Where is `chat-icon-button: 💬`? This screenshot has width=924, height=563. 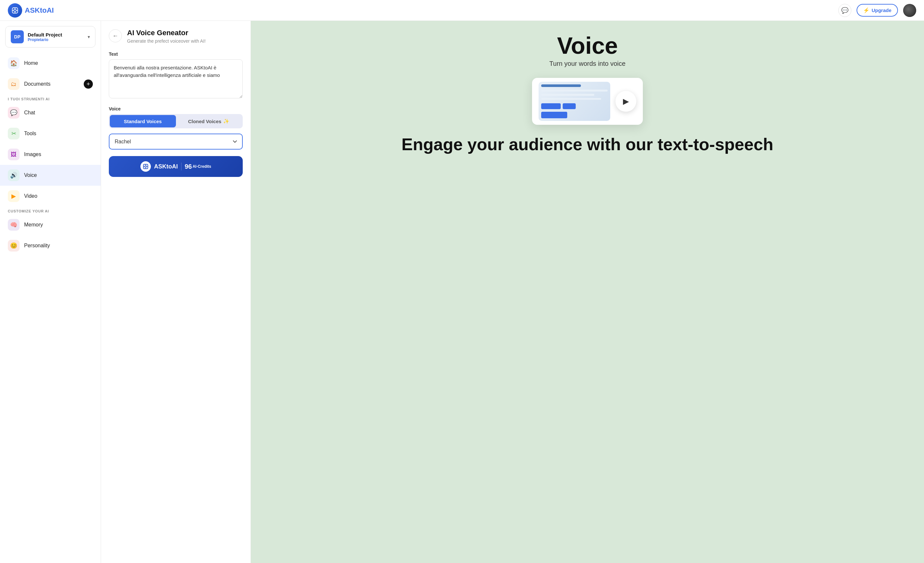
chat-icon-button: 💬 is located at coordinates (844, 11).